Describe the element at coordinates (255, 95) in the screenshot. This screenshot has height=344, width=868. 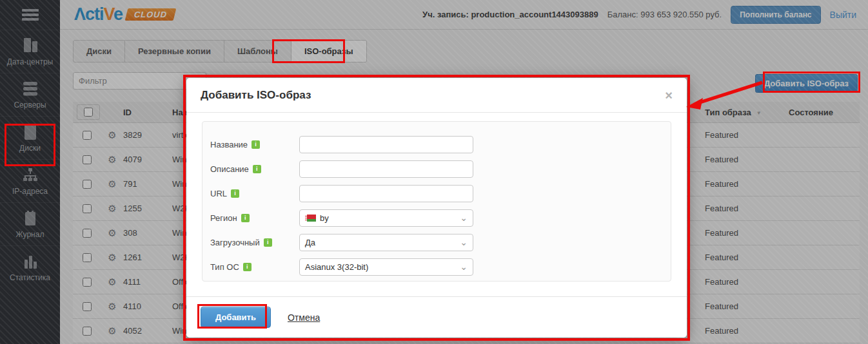
I see `modal-title: Добавить ISO-образ` at that location.